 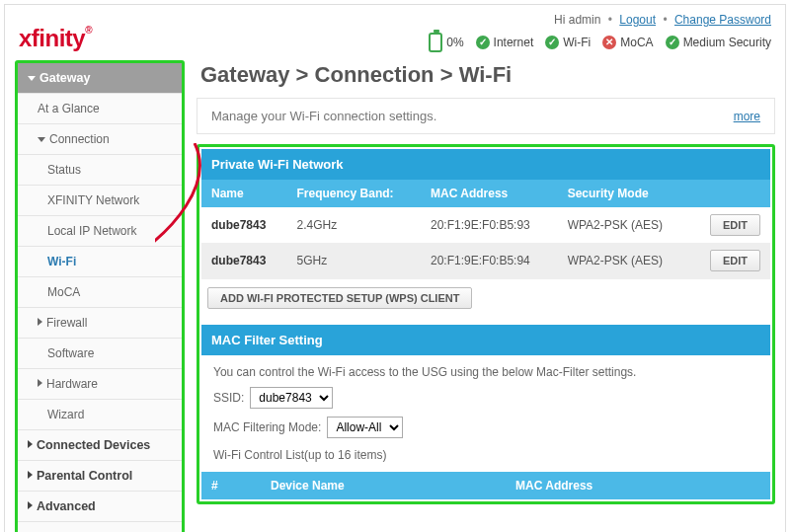 What do you see at coordinates (100, 385) in the screenshot?
I see `sidebar-item-hardware: Hardware` at bounding box center [100, 385].